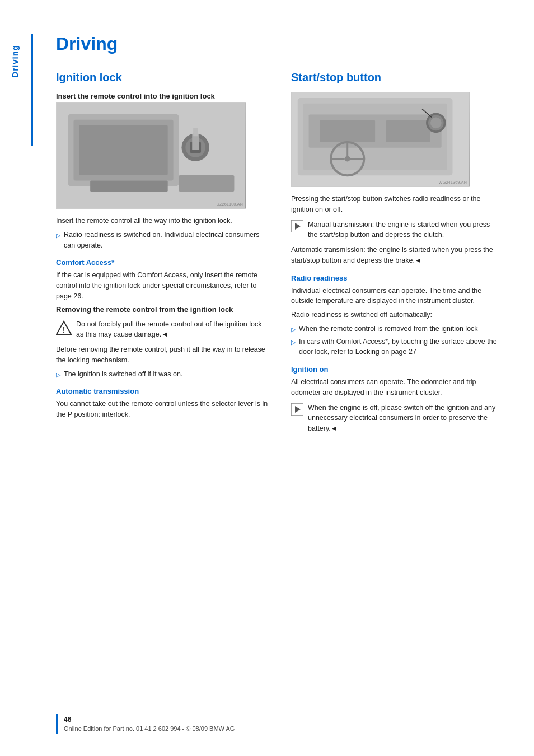  What do you see at coordinates (149, 720) in the screenshot?
I see `page-number: 46` at bounding box center [149, 720].